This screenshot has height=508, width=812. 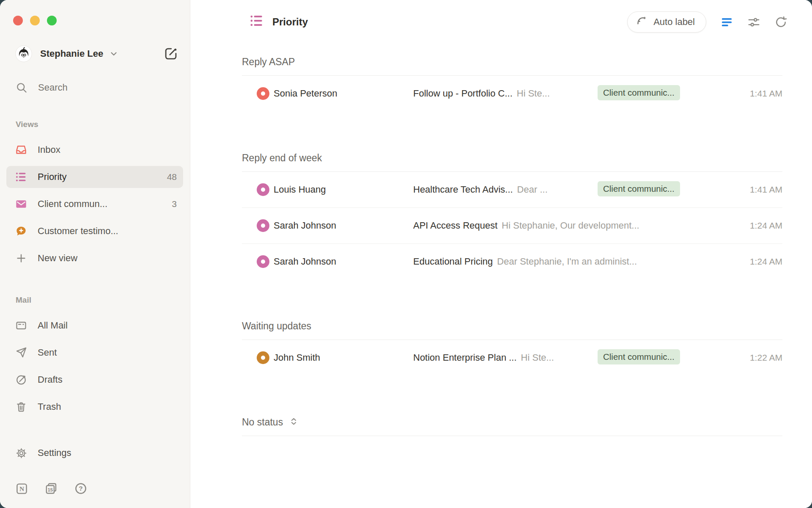 What do you see at coordinates (667, 22) in the screenshot?
I see `auto-label-button: Auto label` at bounding box center [667, 22].